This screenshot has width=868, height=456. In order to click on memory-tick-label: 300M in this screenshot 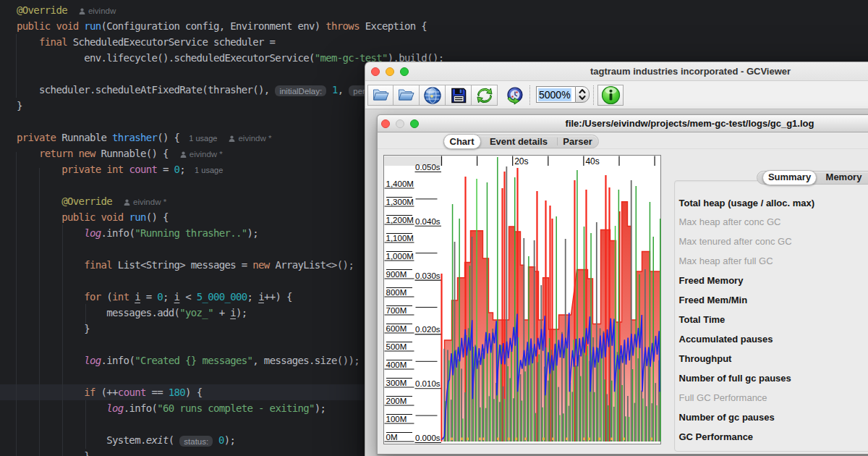, I will do `click(396, 383)`.